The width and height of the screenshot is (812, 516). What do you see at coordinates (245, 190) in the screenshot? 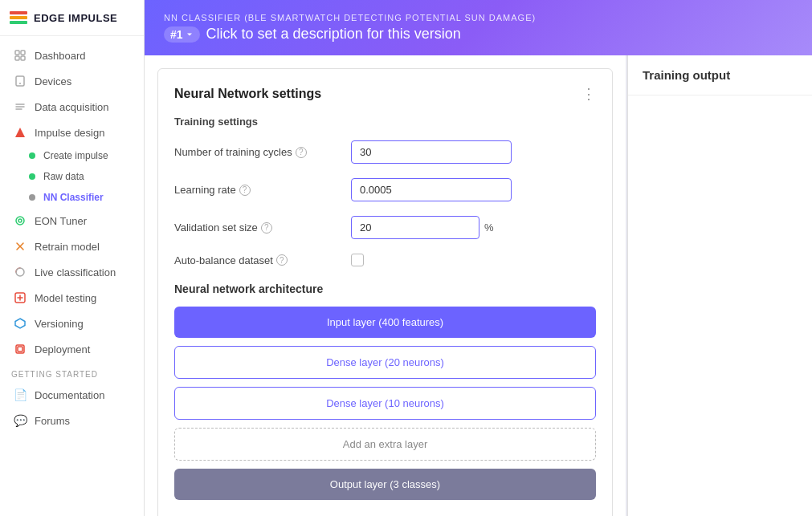
I see `learning-rate-help-icon: ?` at bounding box center [245, 190].